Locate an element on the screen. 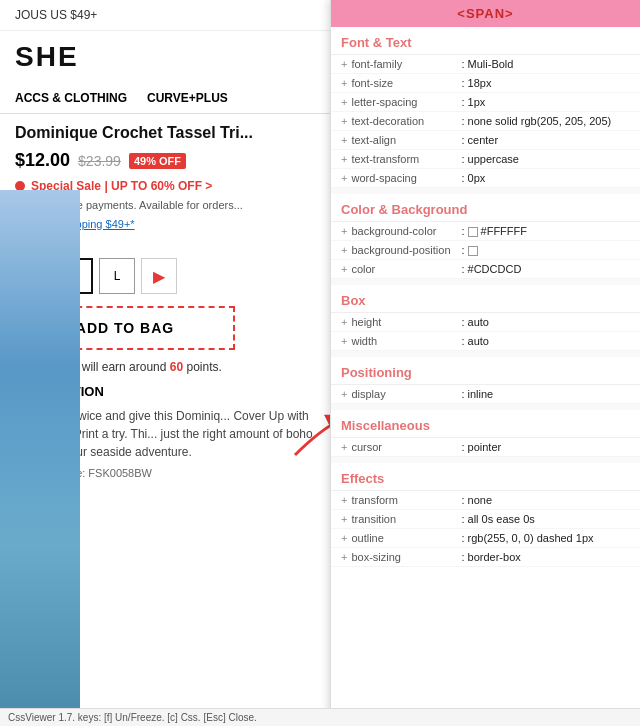  prop-bg-position: + background-position : is located at coordinates (486, 250).